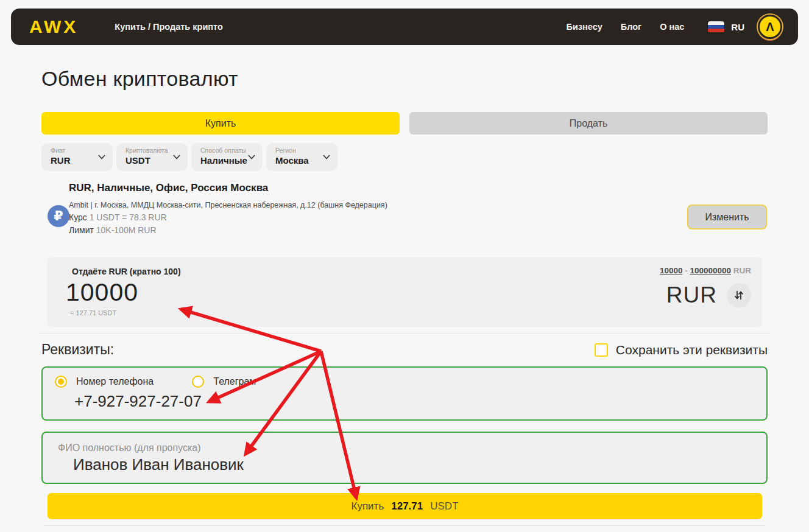 The height and width of the screenshot is (532, 809). What do you see at coordinates (692, 350) in the screenshot?
I see `save-requisites-label: Сохранить эти реквизиты` at bounding box center [692, 350].